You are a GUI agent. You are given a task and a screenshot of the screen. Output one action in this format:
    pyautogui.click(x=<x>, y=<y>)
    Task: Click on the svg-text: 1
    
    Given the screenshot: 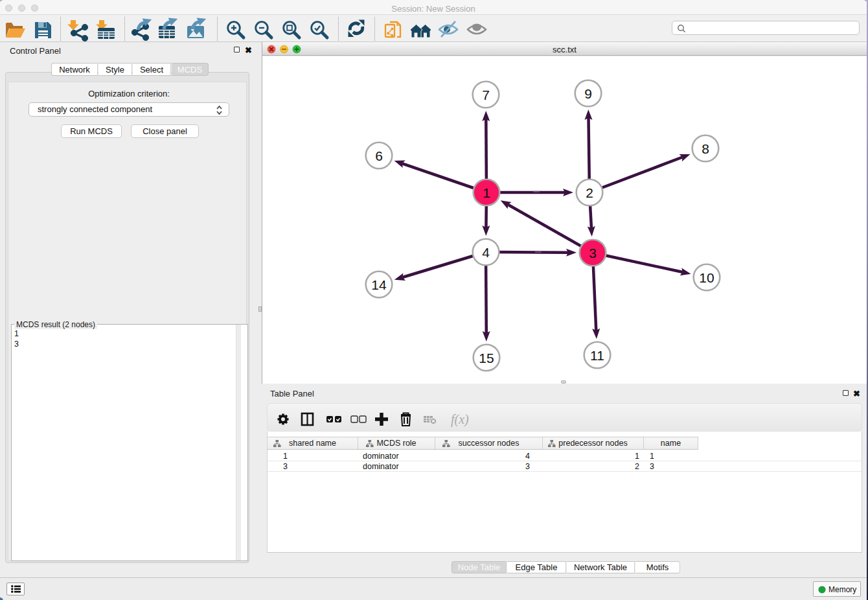 What is the action you would take?
    pyautogui.click(x=486, y=193)
    